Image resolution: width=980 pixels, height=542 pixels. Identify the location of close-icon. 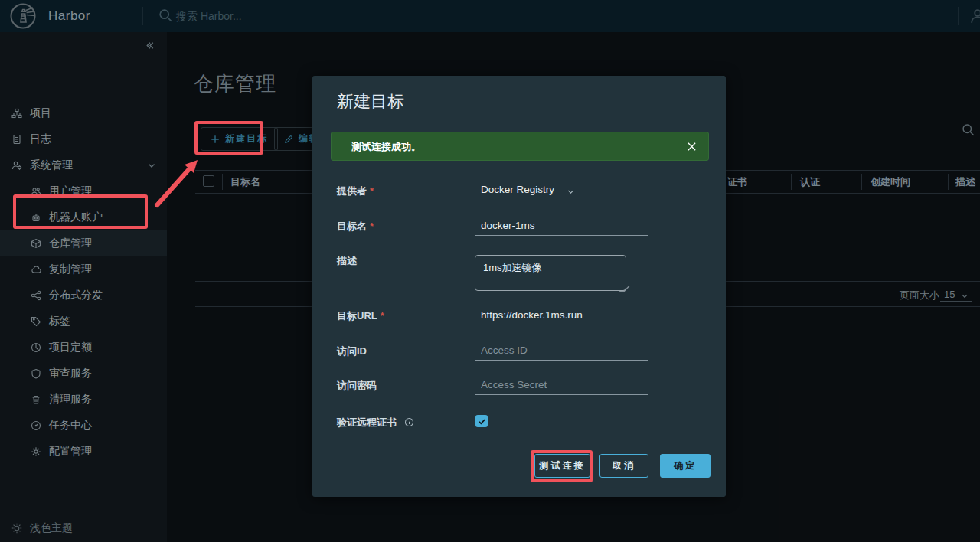
(692, 147).